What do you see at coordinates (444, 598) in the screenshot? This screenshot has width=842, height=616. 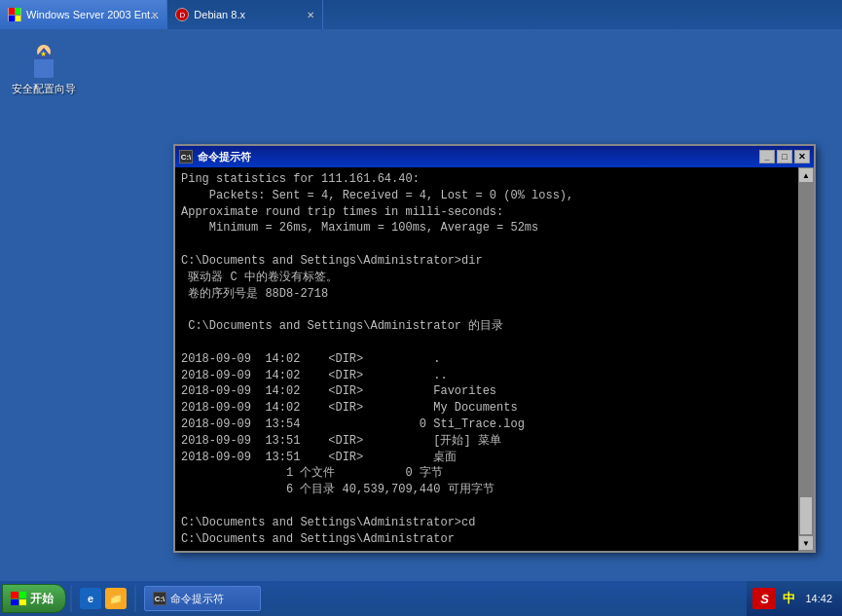 I see `taskbar-tasks: C:\ 命令提示符` at bounding box center [444, 598].